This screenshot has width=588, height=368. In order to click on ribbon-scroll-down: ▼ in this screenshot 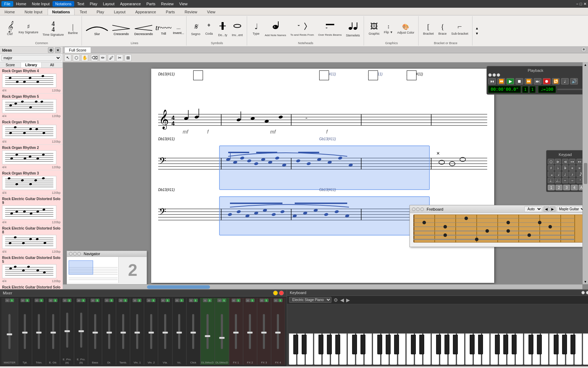, I will do `click(477, 34)`.